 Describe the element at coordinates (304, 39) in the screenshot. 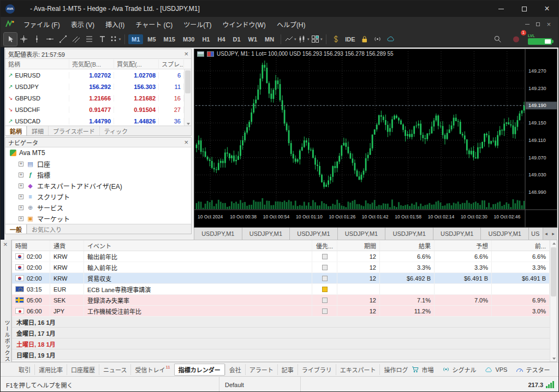

I see `candlestick-chart-button: ▾` at that location.